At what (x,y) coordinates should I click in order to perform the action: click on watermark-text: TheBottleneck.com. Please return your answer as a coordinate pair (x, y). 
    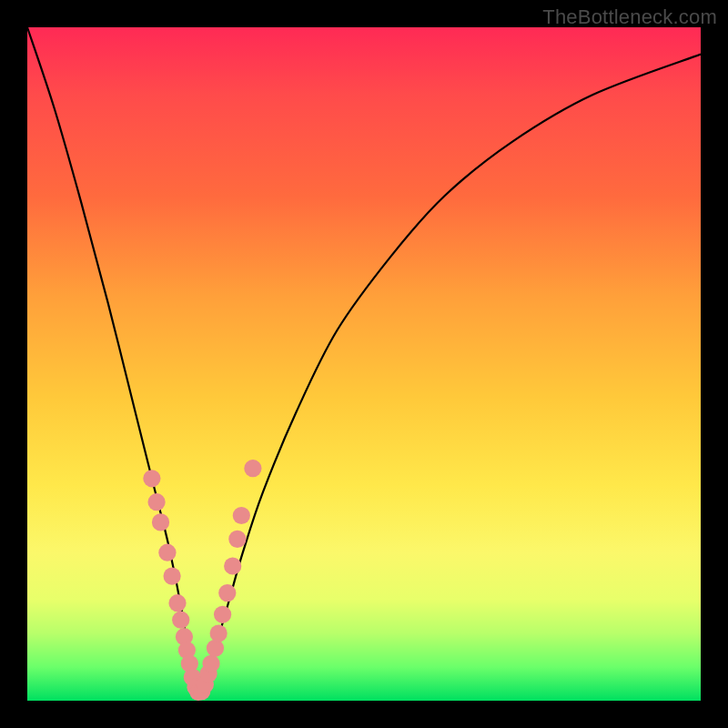
    Looking at the image, I should click on (630, 17).